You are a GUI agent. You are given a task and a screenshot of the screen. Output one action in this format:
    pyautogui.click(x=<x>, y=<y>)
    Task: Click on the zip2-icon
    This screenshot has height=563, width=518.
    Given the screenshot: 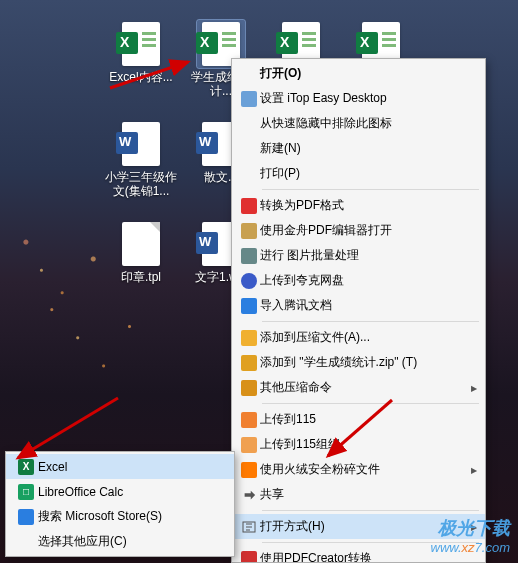 What is the action you would take?
    pyautogui.click(x=249, y=363)
    